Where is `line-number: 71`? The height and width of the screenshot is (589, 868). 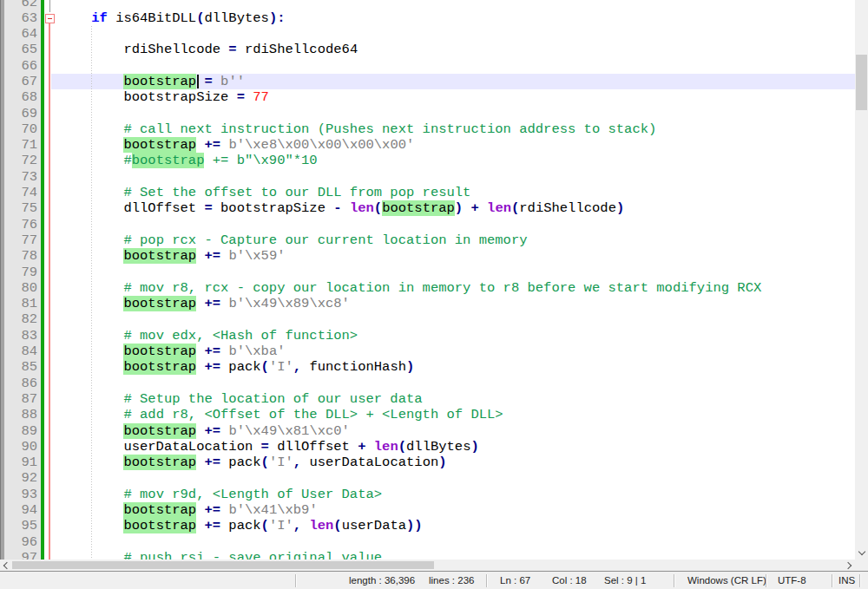
line-number: 71 is located at coordinates (21, 145).